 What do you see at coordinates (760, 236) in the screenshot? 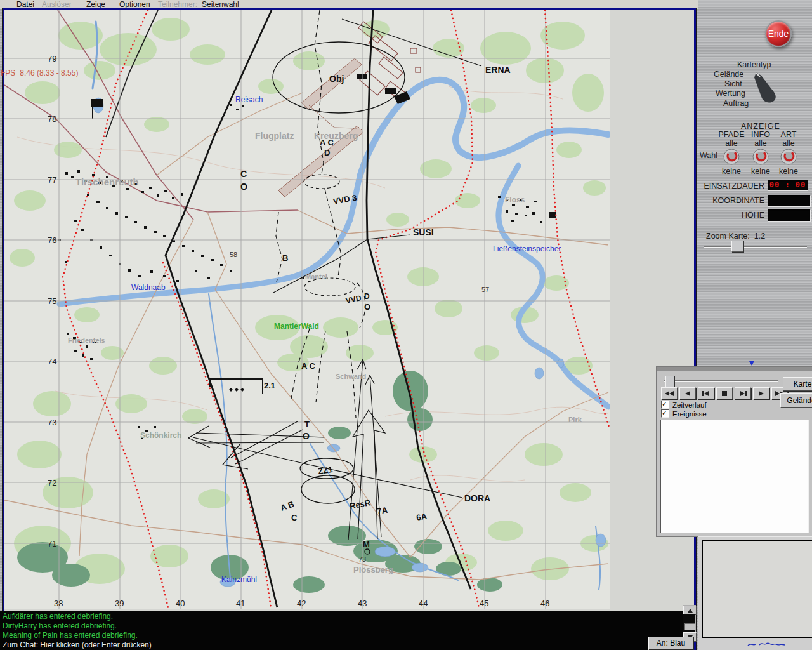
I see `zoom-karte-value: 1.2` at bounding box center [760, 236].